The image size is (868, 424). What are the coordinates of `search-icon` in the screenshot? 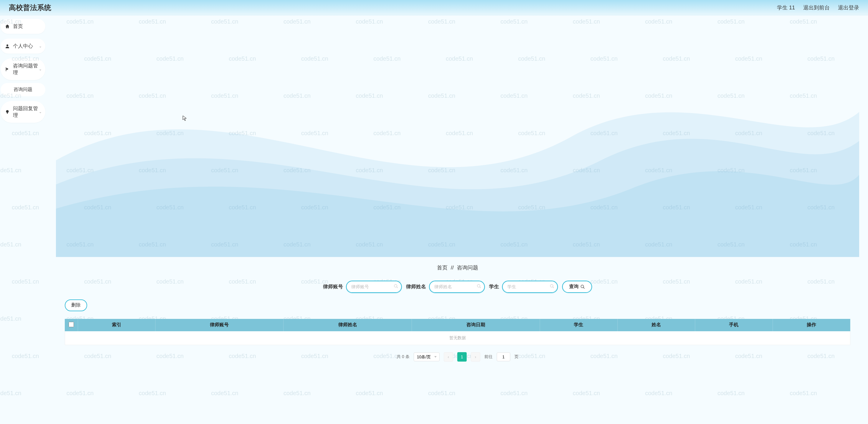 It's located at (583, 287).